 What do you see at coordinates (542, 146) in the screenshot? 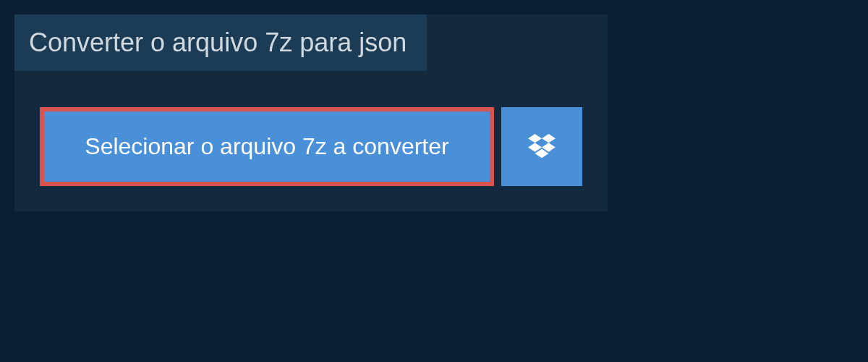
I see `dropbox-button` at bounding box center [542, 146].